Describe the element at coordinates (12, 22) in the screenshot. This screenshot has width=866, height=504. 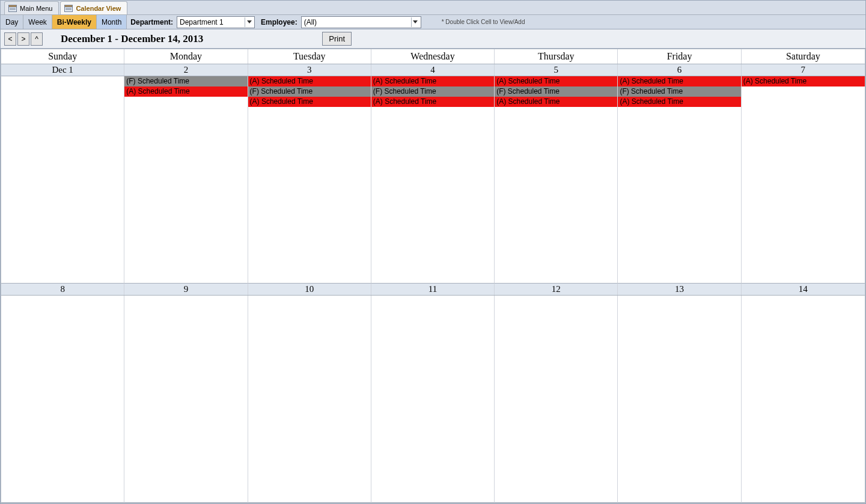
I see `view-day-button: Day` at that location.